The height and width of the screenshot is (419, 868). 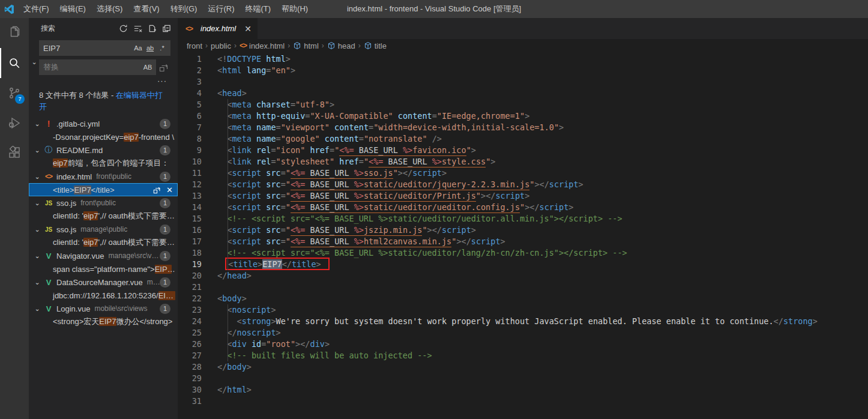 What do you see at coordinates (248, 29) in the screenshot?
I see `tab-close-icon: ✕` at bounding box center [248, 29].